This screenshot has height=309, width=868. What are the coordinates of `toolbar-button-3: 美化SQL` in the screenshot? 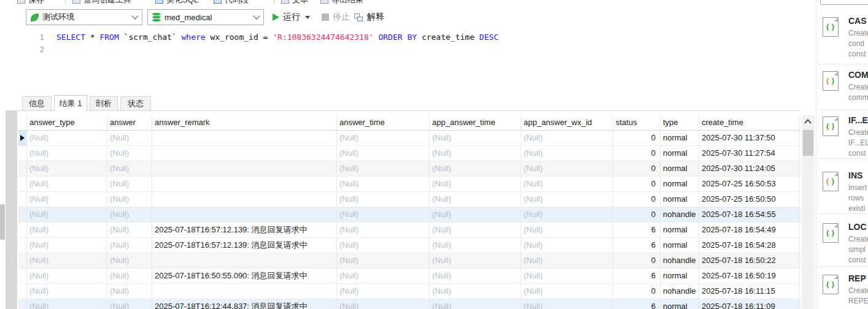 It's located at (177, 4).